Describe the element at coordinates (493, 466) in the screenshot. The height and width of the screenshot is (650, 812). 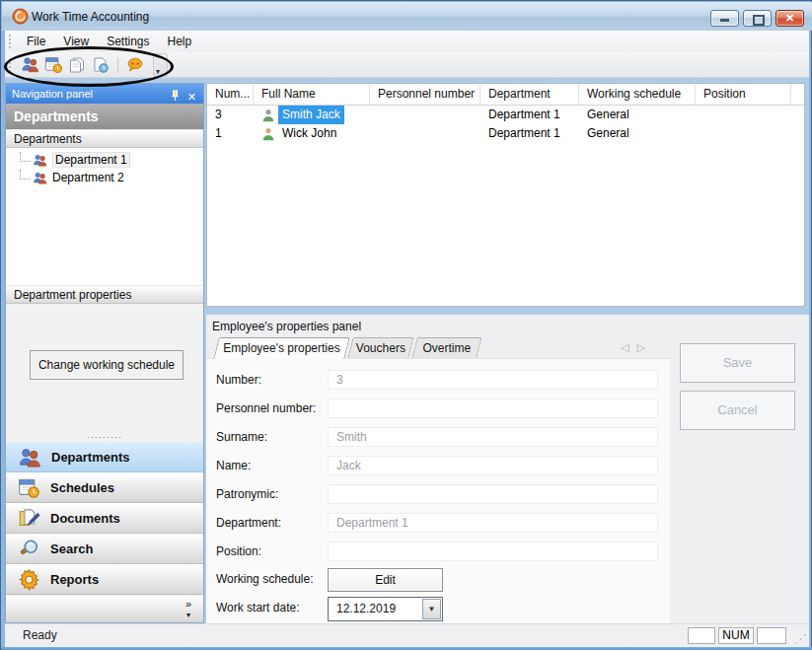
I see `name-field: Jack` at that location.